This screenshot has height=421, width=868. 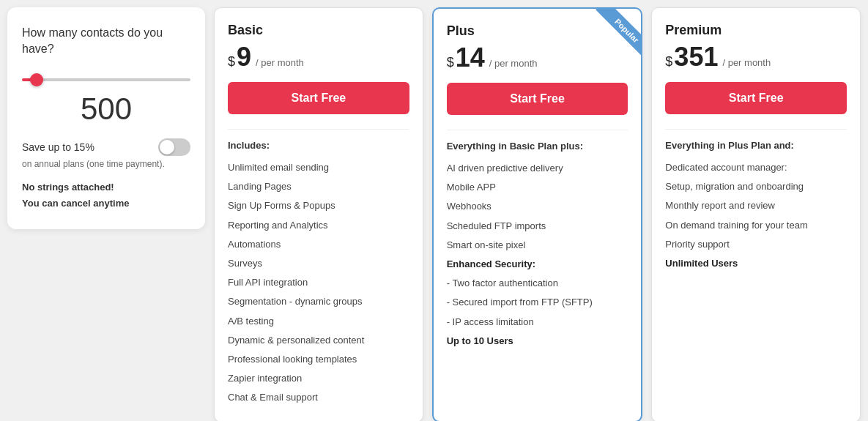 I want to click on price-row: $ 9 / per month, so click(x=319, y=57).